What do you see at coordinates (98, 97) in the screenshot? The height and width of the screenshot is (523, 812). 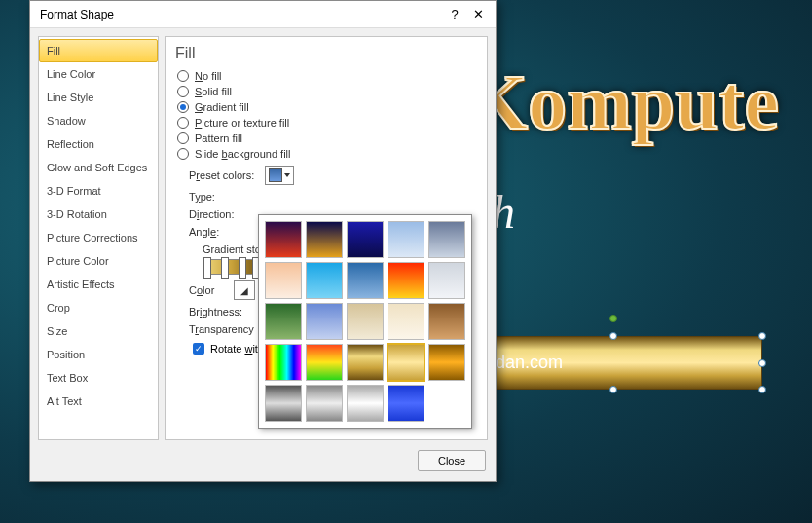 I see `sidebar-item-line-style: Line Style` at bounding box center [98, 97].